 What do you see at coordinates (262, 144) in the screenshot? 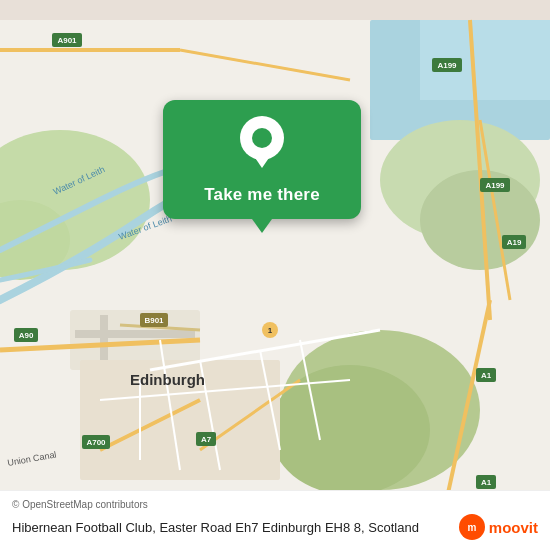
I see `location-pin-icon` at bounding box center [262, 144].